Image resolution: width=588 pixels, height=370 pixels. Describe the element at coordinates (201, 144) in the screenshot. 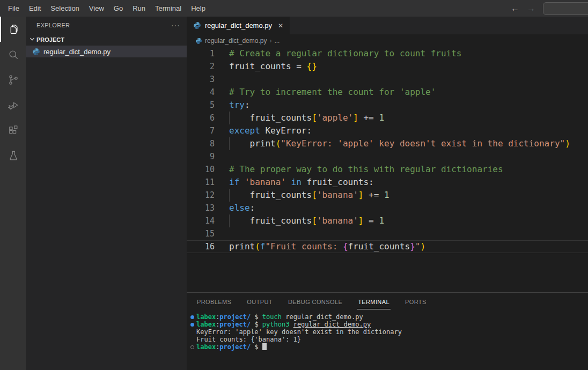

I see `line-number: 8` at that location.